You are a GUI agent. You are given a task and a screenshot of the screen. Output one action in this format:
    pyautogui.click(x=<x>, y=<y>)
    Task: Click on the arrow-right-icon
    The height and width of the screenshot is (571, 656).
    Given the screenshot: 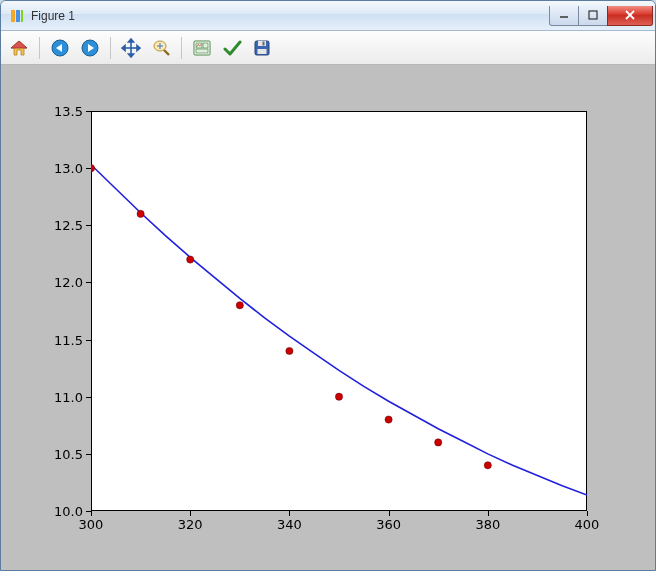 What is the action you would take?
    pyautogui.click(x=90, y=48)
    